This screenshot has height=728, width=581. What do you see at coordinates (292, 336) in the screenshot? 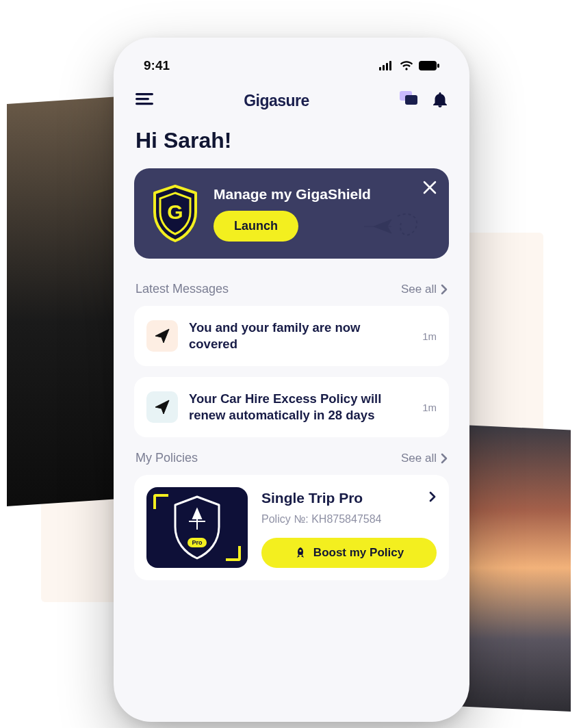
I see `message-card: You and your family are now covered 1m` at bounding box center [292, 336].